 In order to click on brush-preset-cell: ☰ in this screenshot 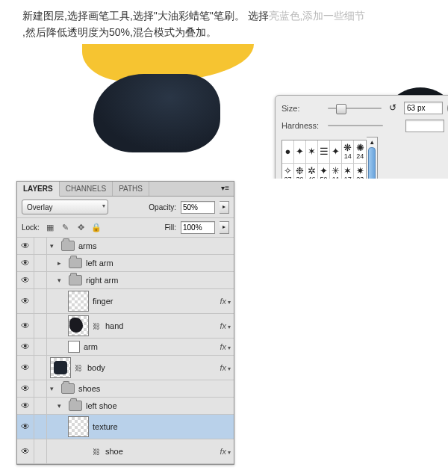, I will do `click(324, 152)`.